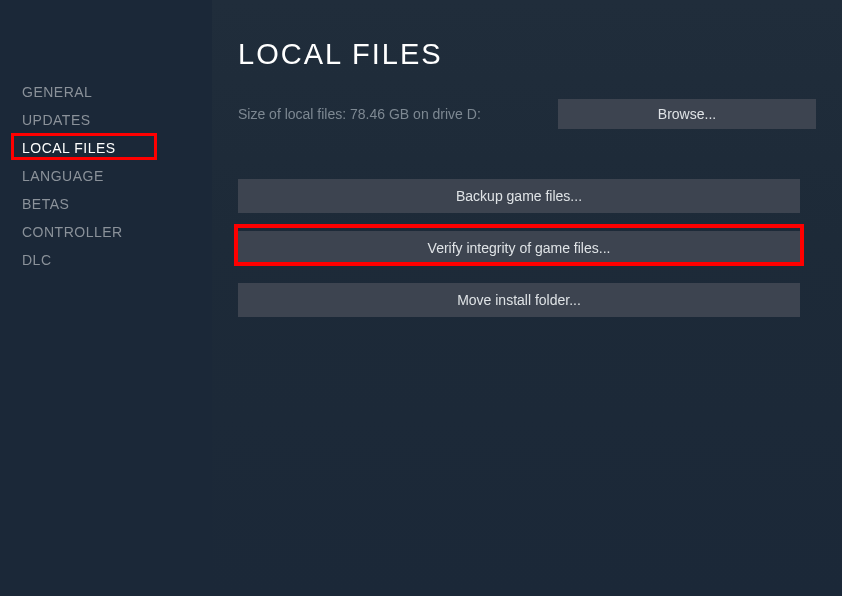 This screenshot has width=842, height=596. Describe the element at coordinates (106, 120) in the screenshot. I see `sidebar-item-updates: UPDATES` at that location.